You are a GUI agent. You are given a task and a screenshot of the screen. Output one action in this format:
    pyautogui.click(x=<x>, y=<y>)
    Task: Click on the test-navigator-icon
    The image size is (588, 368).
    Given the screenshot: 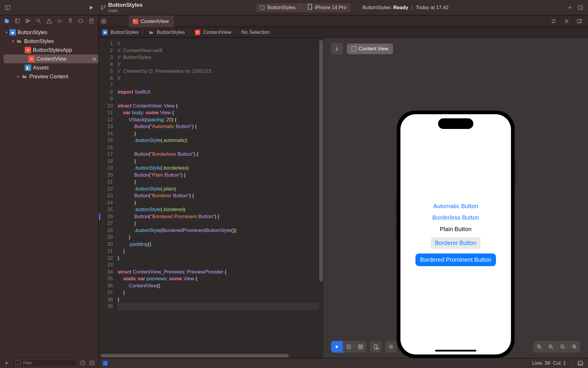 What is the action you would take?
    pyautogui.click(x=60, y=21)
    